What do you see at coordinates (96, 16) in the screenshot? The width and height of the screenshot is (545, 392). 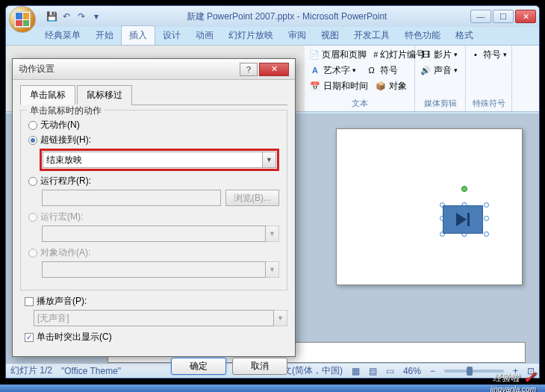 I see `qat-dropdown-icon: ▾` at bounding box center [96, 16].